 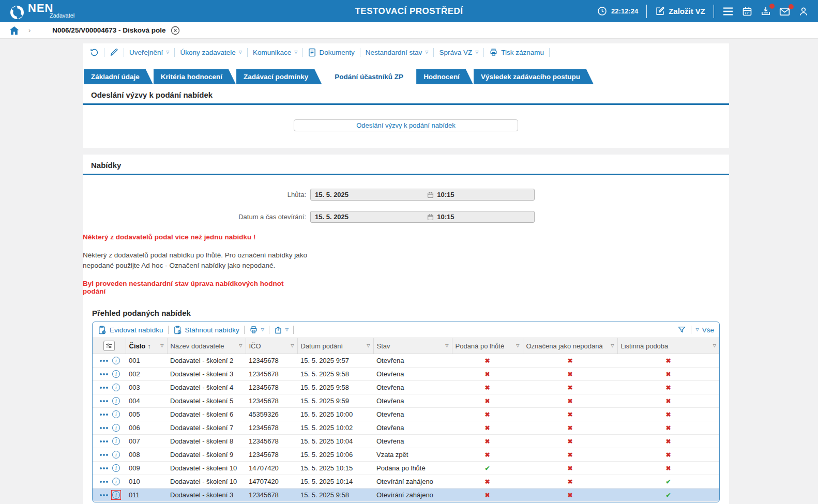 I want to click on cell-cislo: 006, so click(x=146, y=428).